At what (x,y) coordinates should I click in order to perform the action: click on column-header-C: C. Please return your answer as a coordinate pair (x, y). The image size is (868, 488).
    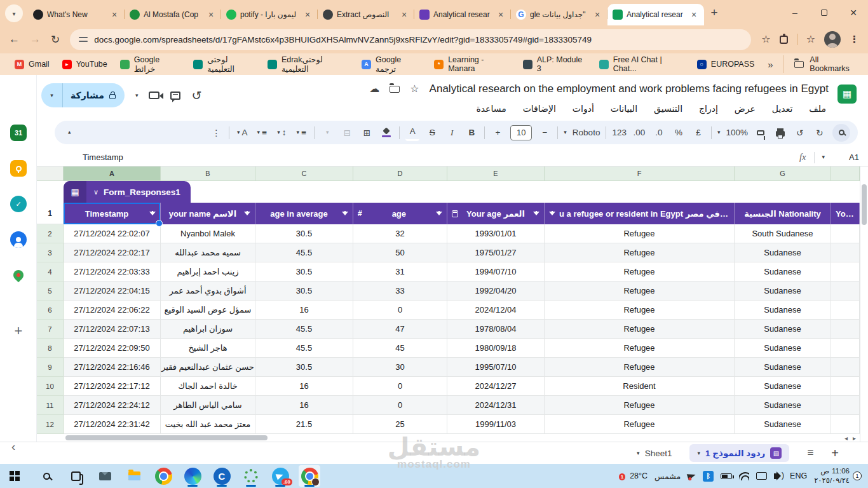
    Looking at the image, I should click on (304, 174).